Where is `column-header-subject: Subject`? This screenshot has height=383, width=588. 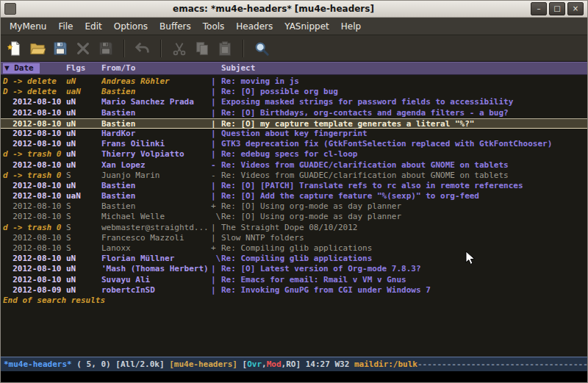 column-header-subject: Subject is located at coordinates (404, 68).